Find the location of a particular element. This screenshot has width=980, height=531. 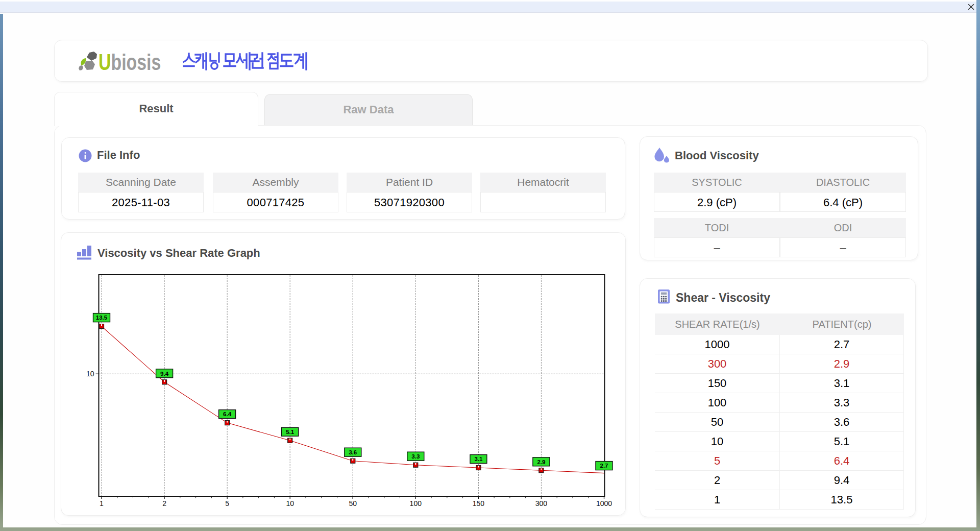

svg-text: 9.4 is located at coordinates (164, 374).